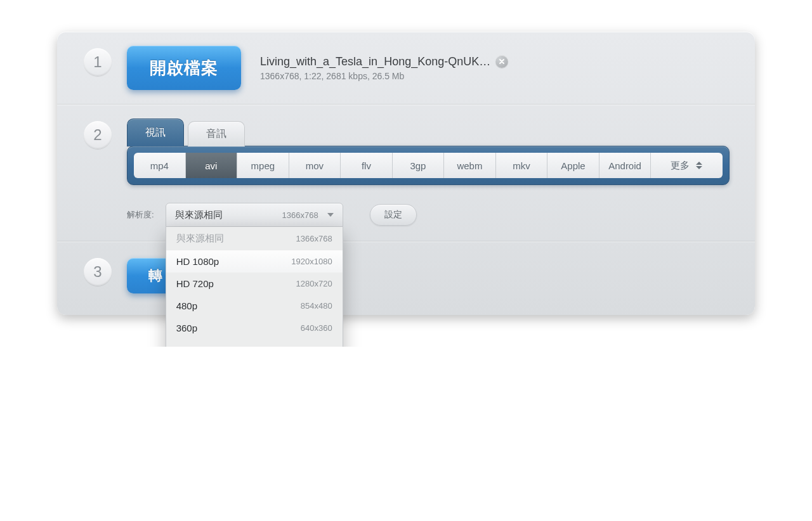  I want to click on format-3gp: 3gp, so click(419, 165).